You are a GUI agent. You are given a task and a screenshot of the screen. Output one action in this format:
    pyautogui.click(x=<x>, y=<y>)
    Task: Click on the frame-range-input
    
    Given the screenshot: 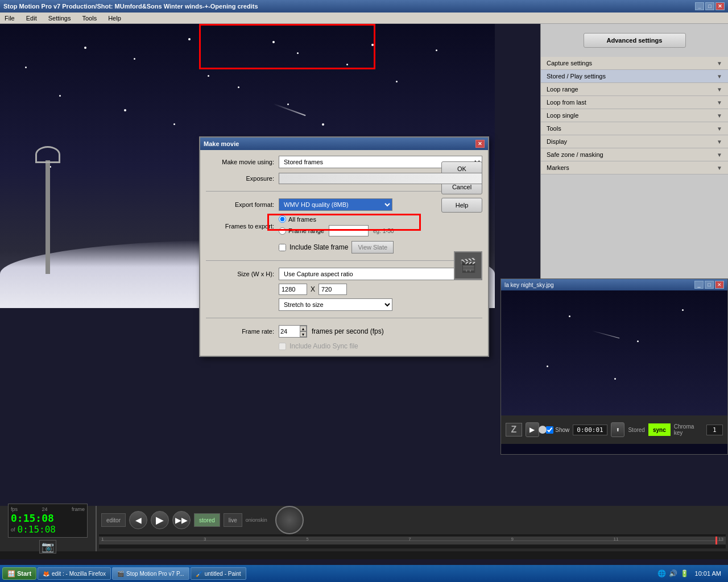 What is the action you would take?
    pyautogui.click(x=349, y=231)
    